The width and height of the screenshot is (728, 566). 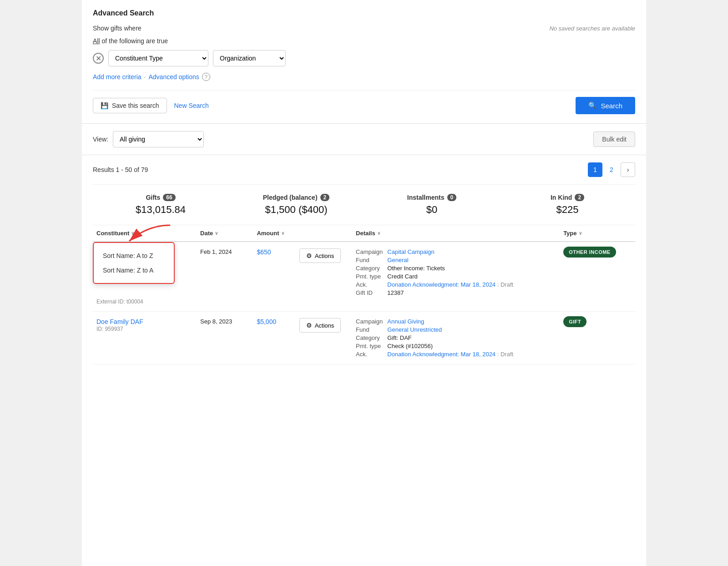 What do you see at coordinates (592, 28) in the screenshot?
I see `no-saved-searches-text: No saved searches are available` at bounding box center [592, 28].